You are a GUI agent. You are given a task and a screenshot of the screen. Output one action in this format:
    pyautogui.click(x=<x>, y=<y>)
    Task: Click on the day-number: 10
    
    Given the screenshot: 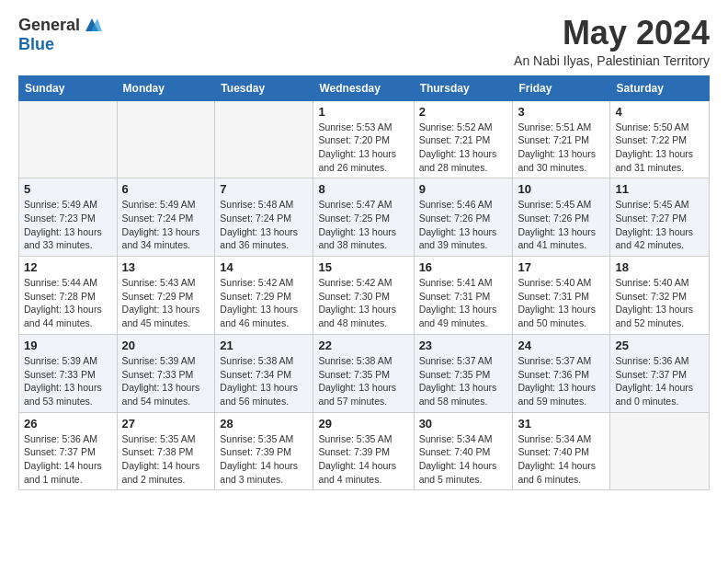 What is the action you would take?
    pyautogui.click(x=561, y=190)
    